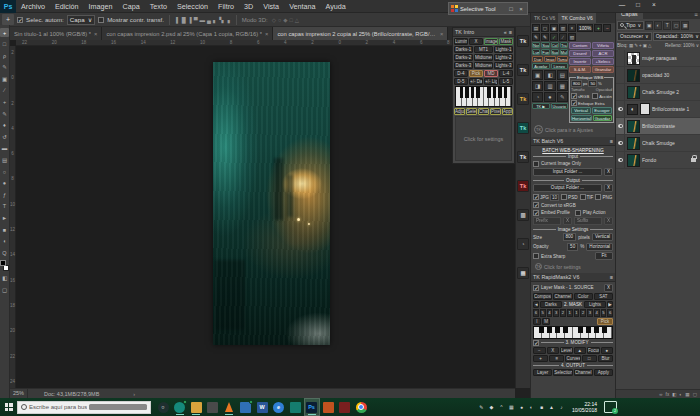  What do you see at coordinates (572, 247) in the screenshot?
I see `opacity-field: 50` at bounding box center [572, 247].